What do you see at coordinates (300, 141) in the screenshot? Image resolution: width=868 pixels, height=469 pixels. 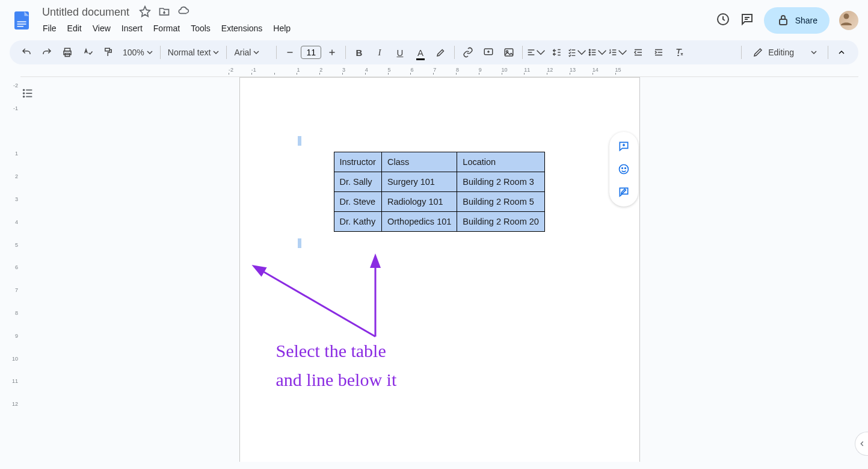 I see `selection-start-marker` at bounding box center [300, 141].